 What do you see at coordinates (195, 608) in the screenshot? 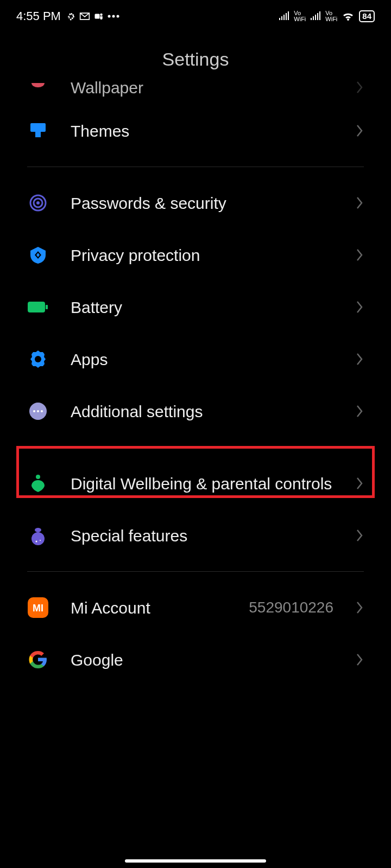
I see `settings-item-mi-account: MI Mi Account 5529010226` at bounding box center [195, 608].